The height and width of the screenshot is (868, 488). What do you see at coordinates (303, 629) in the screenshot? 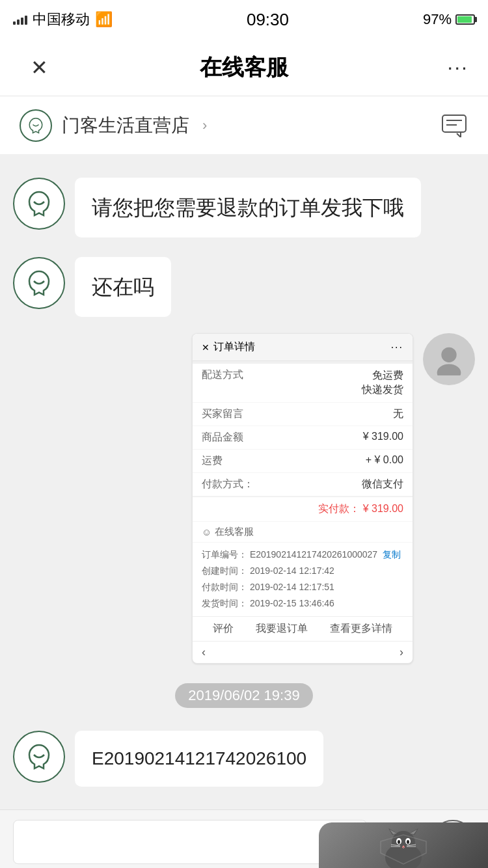
I see `order-card-actions: 评价 我要退订单 查看更多详情` at bounding box center [303, 629].